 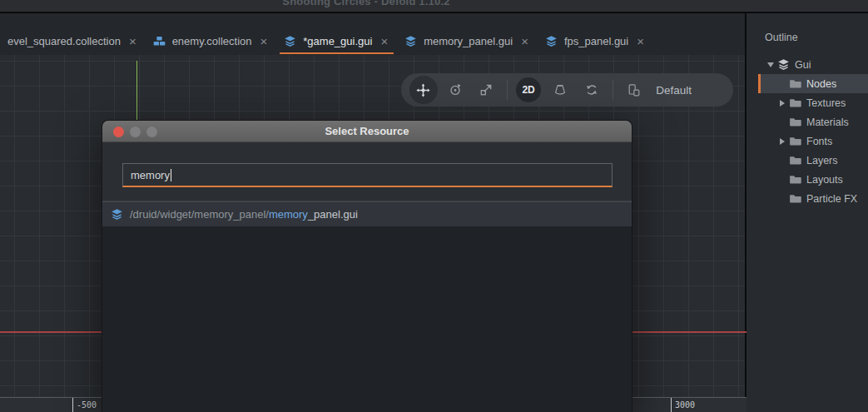 What do you see at coordinates (366, 3) in the screenshot?
I see `window-title: Shooting Circles - Defold 1.10.2` at bounding box center [366, 3].